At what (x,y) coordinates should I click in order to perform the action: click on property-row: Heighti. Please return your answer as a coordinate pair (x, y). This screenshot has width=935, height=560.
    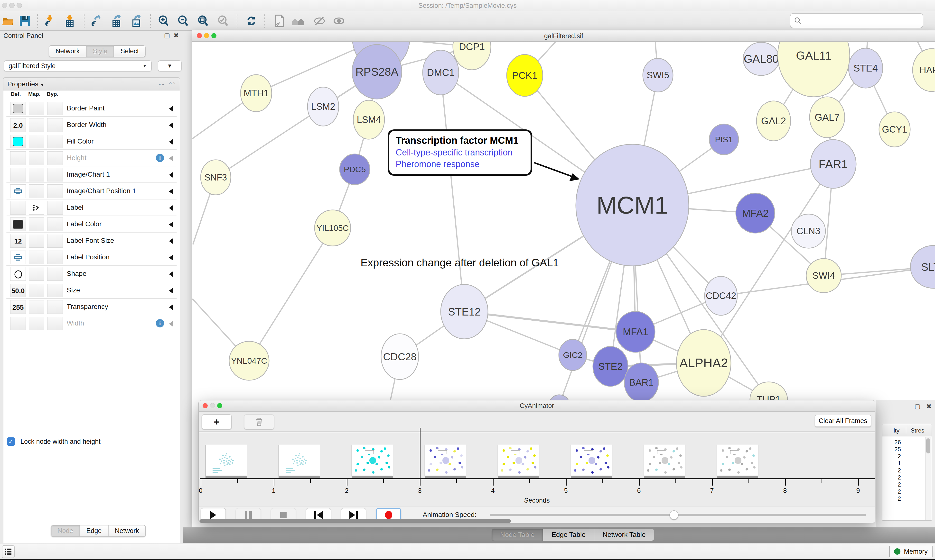
    Looking at the image, I should click on (91, 158).